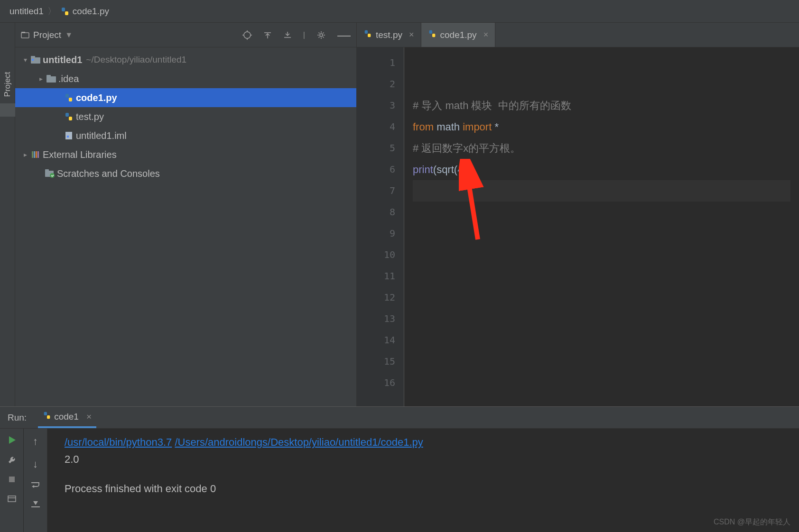  Describe the element at coordinates (186, 117) in the screenshot. I see `tree-item-test: test.py` at that location.